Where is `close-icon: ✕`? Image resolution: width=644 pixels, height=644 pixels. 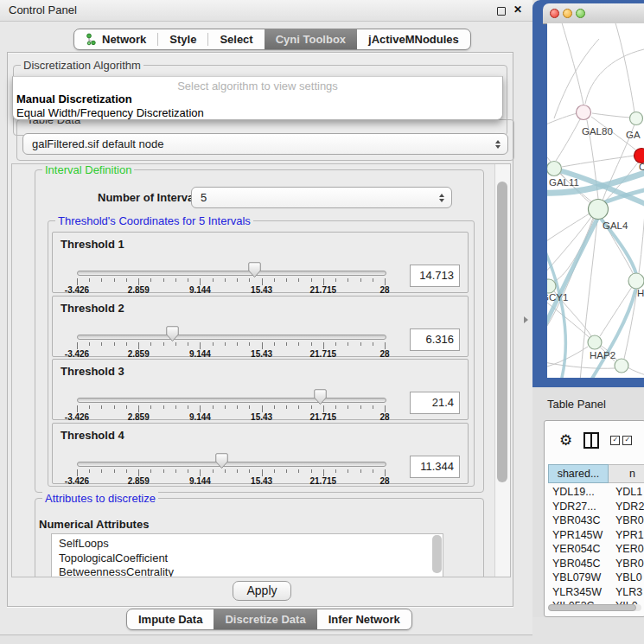
close-icon: ✕ is located at coordinates (518, 10).